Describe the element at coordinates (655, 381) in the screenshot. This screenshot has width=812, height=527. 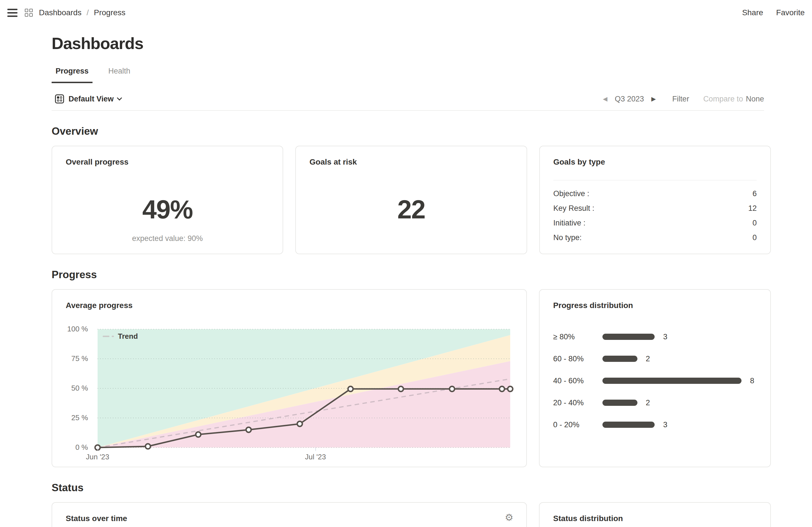
I see `distribution-row: 40 - 60%8` at that location.